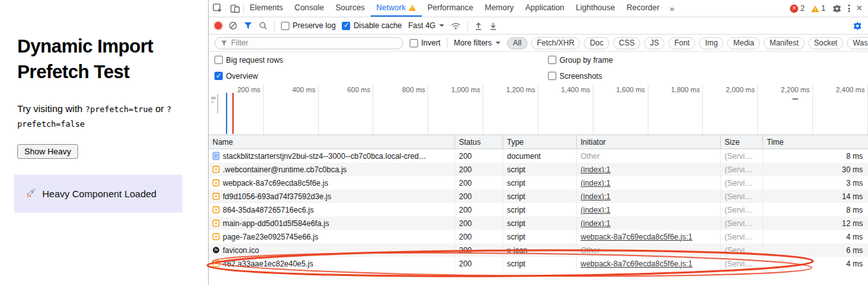 This screenshot has width=868, height=285. Describe the element at coordinates (538, 223) in the screenshot. I see `table-row: main-app-dd5d01d5f584e6fa.js 200 script …` at that location.